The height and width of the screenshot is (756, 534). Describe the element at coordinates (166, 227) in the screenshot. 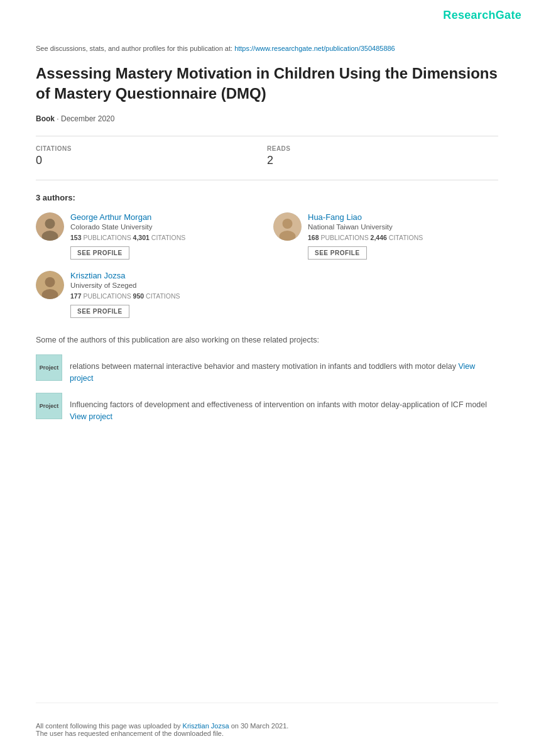

I see `author-affiliation-1: Colorado State University` at that location.